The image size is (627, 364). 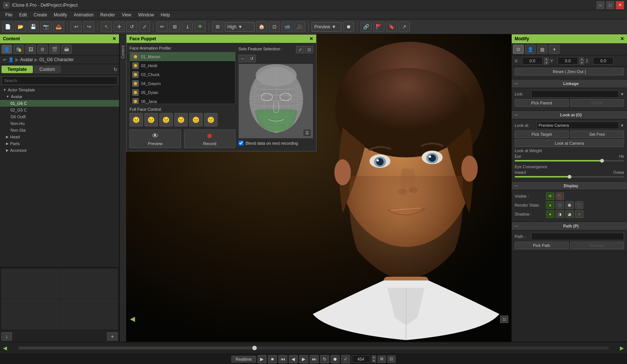 What do you see at coordinates (262, 359) in the screenshot?
I see `play-button: ▶` at bounding box center [262, 359].